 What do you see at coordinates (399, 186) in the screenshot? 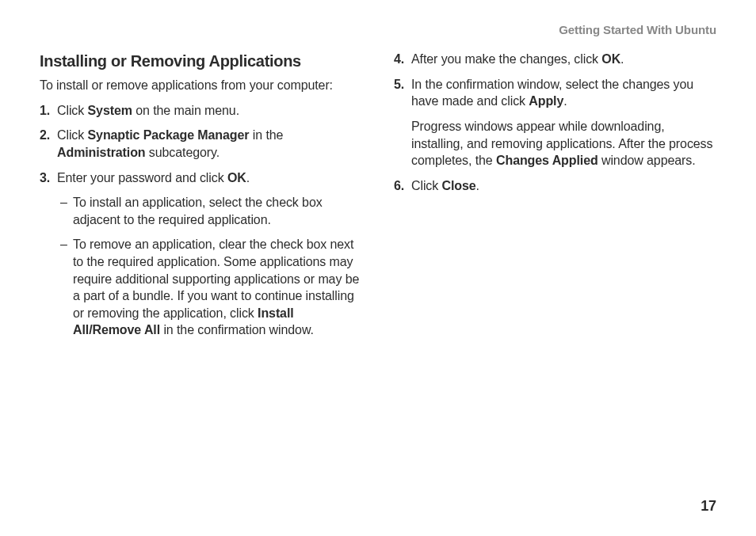
I see `step-number: 6.` at bounding box center [399, 186].